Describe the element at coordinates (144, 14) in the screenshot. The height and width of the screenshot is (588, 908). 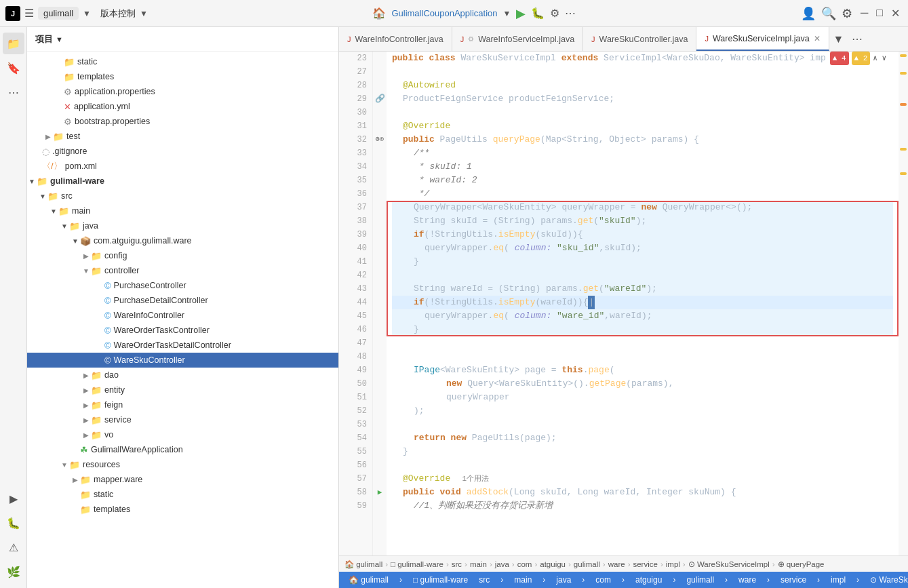
I see `version-dropdown-icon: ▼` at that location.